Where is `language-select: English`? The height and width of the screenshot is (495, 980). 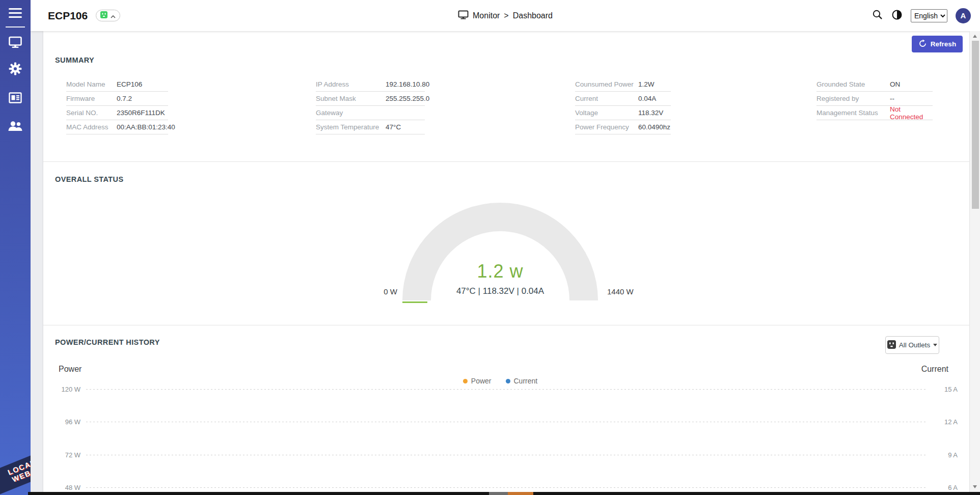
language-select: English is located at coordinates (929, 16).